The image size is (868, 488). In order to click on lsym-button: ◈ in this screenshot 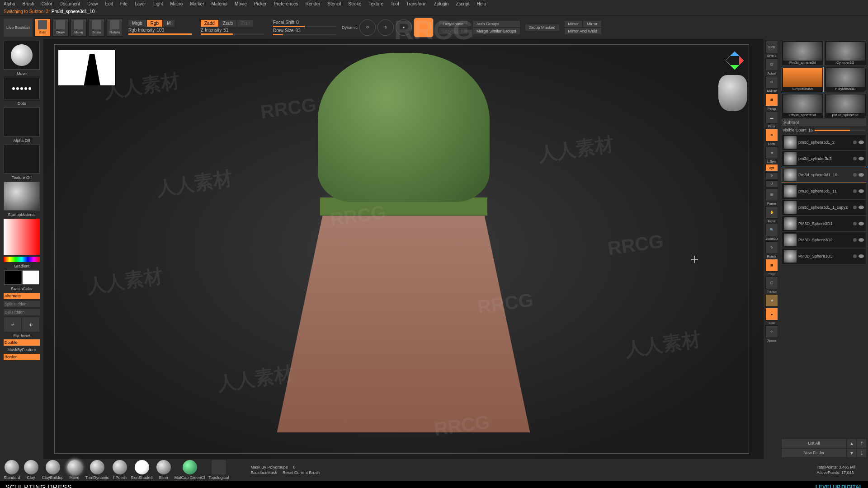, I will do `click(772, 153)`.